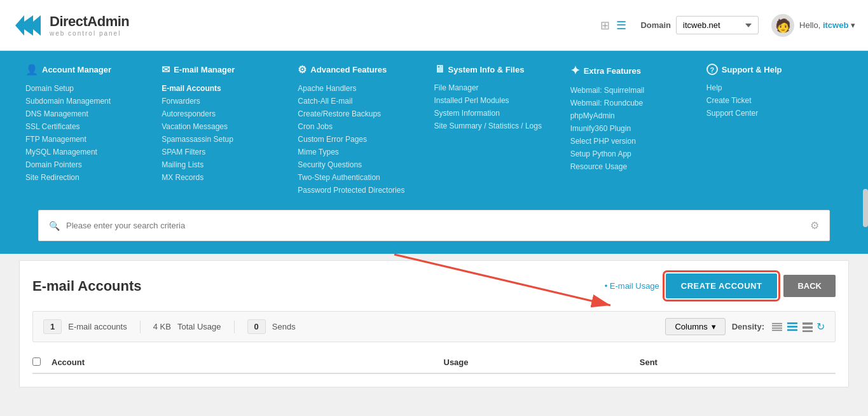 The width and height of the screenshot is (868, 416). What do you see at coordinates (53, 165) in the screenshot?
I see `domain-pointers-link: Domain Pointers` at bounding box center [53, 165].